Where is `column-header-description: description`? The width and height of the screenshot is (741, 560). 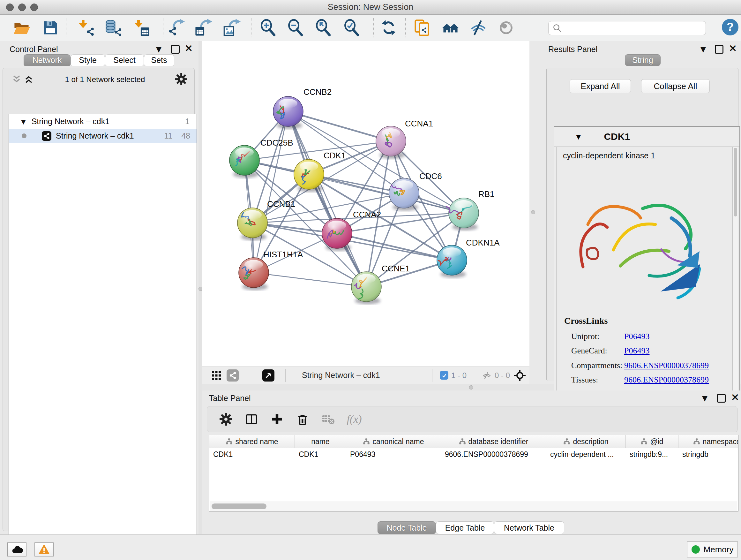 column-header-description: description is located at coordinates (586, 442).